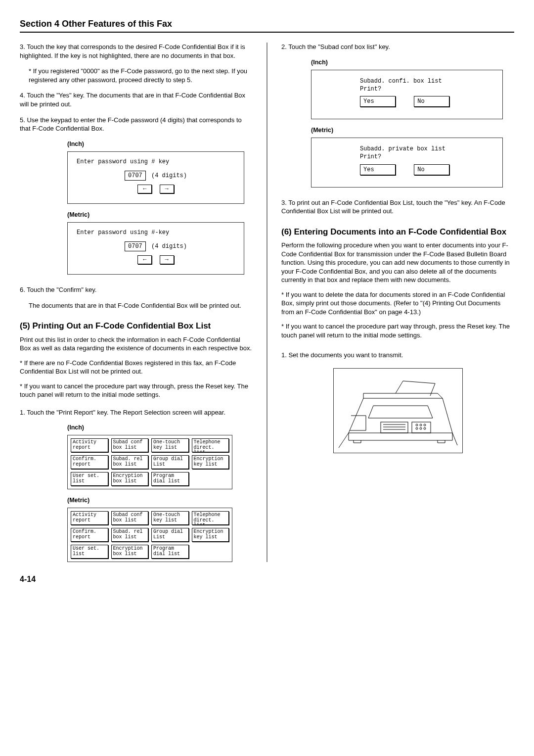 The height and width of the screenshot is (756, 534). I want to click on heading-5-note2: * If you want to cancel the procedure pa…, so click(136, 391).